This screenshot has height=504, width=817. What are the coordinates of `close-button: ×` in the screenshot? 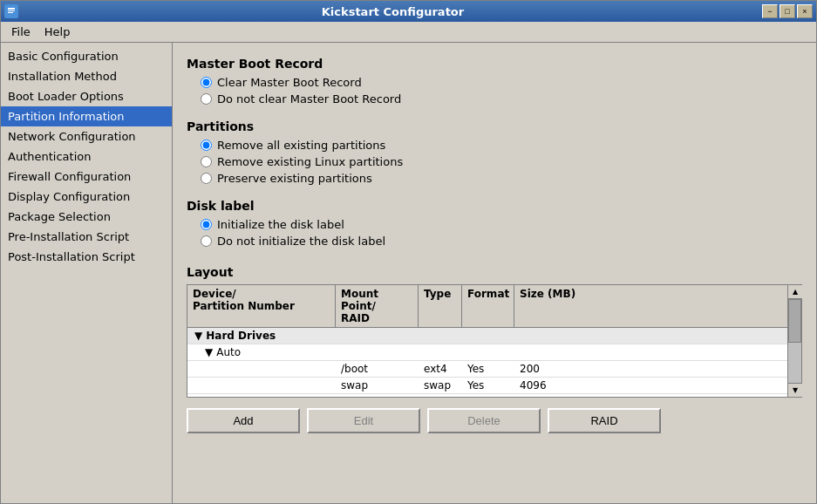 It's located at (805, 11).